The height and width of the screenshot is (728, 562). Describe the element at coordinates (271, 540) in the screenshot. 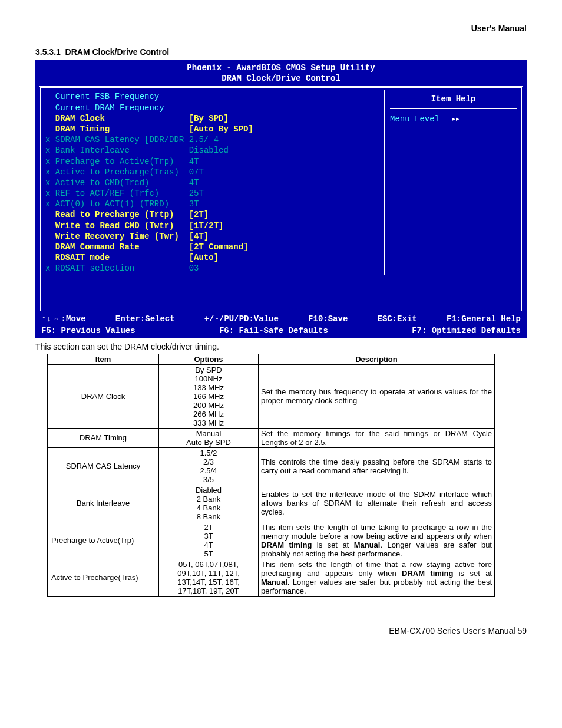

I see `table-row: Precharge to Active(Trp)2T3T4T5TThis ite…` at that location.